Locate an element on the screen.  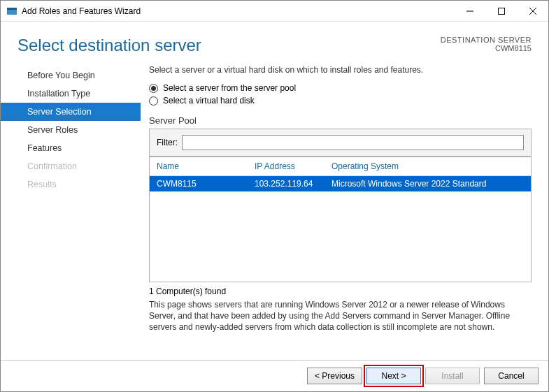
step-before-you-begin: Before You Begin is located at coordinates (71, 75).